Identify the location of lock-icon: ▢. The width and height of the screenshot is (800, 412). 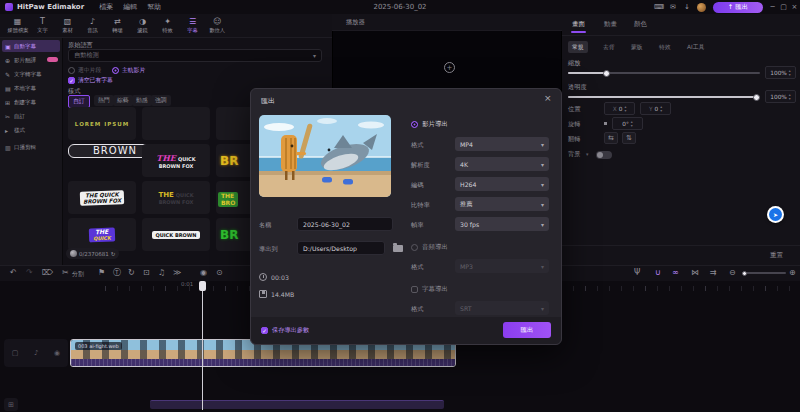
(16, 353).